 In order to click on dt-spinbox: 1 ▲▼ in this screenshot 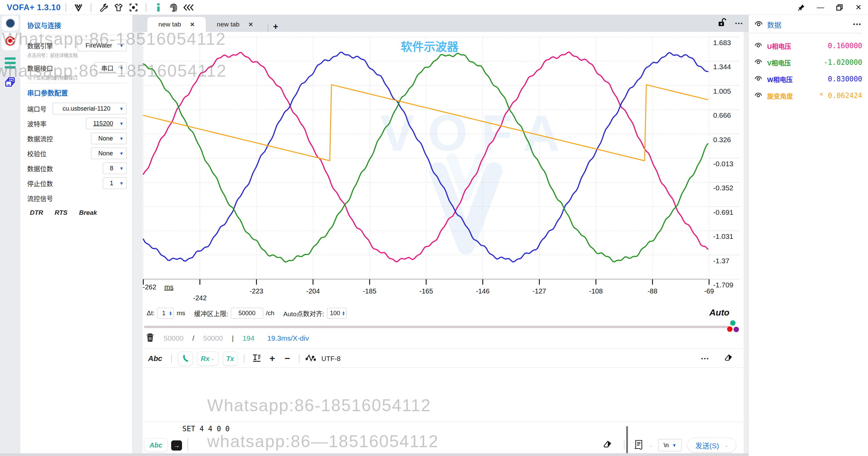, I will do `click(166, 313)`.